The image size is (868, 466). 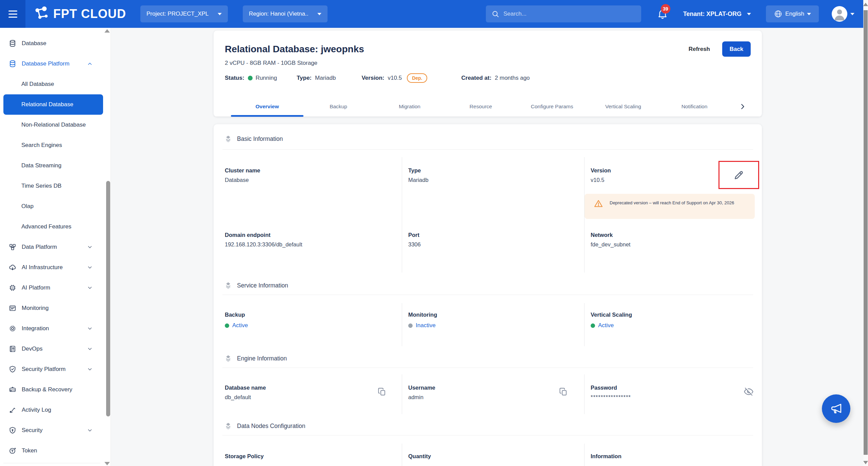 I want to click on sidebar-item-olap: Olap, so click(x=53, y=206).